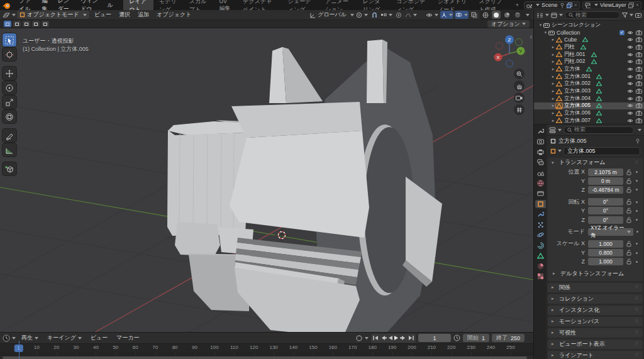 Image resolution: width=644 pixels, height=359 pixels. What do you see at coordinates (546, 33) in the screenshot?
I see `chevron-down-icon: ▾` at bounding box center [546, 33].